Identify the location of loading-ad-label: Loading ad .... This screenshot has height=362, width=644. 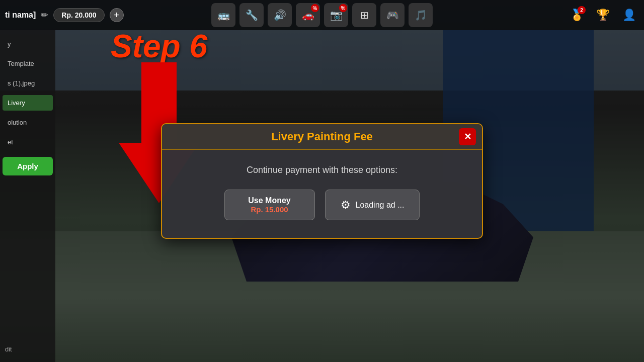
(380, 205).